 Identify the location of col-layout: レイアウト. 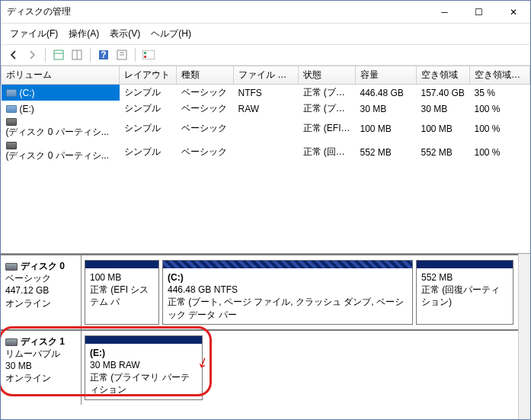
(148, 75).